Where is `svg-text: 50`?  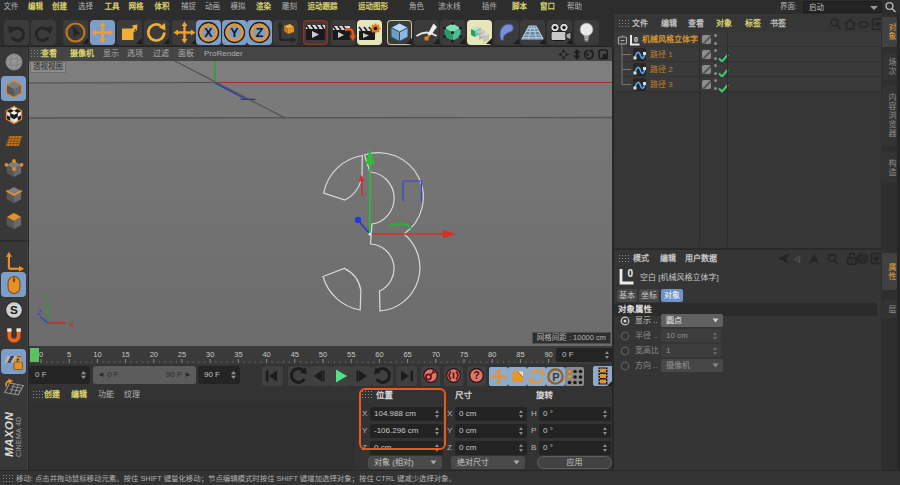 svg-text: 50 is located at coordinates (323, 354).